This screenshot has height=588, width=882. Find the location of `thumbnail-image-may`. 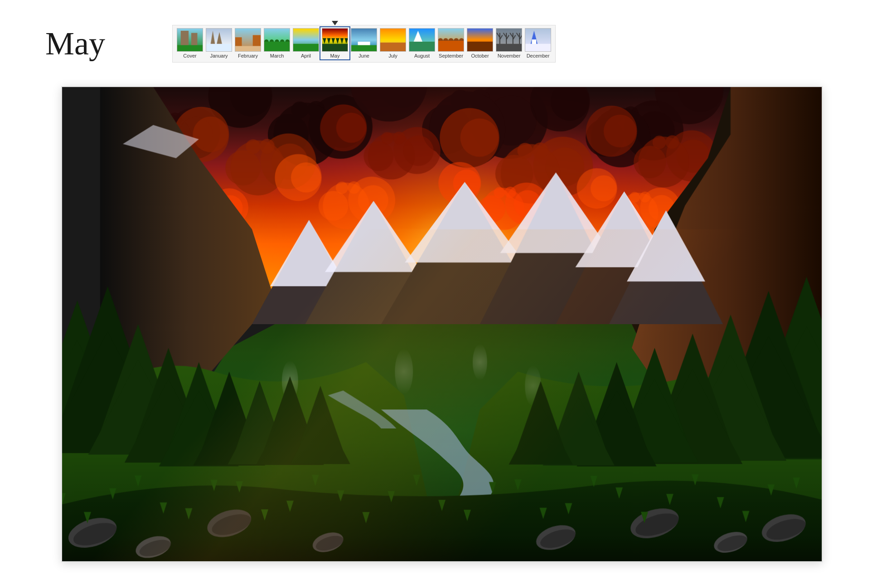

thumbnail-image-may is located at coordinates (335, 40).